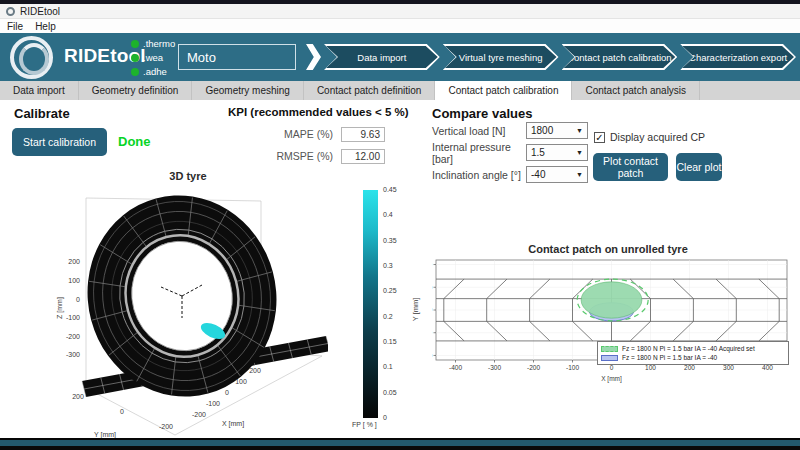  I want to click on dashed-swatch-icon, so click(610, 349).